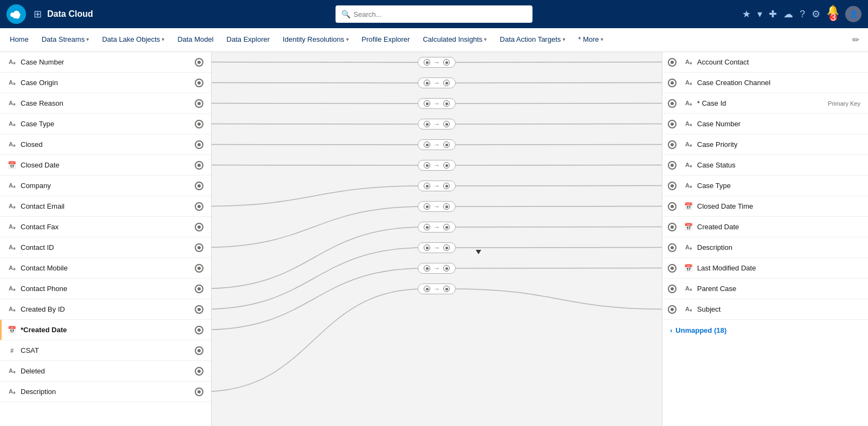  I want to click on nav-data-action-targets: Data Action Targets ▾, so click(533, 40).